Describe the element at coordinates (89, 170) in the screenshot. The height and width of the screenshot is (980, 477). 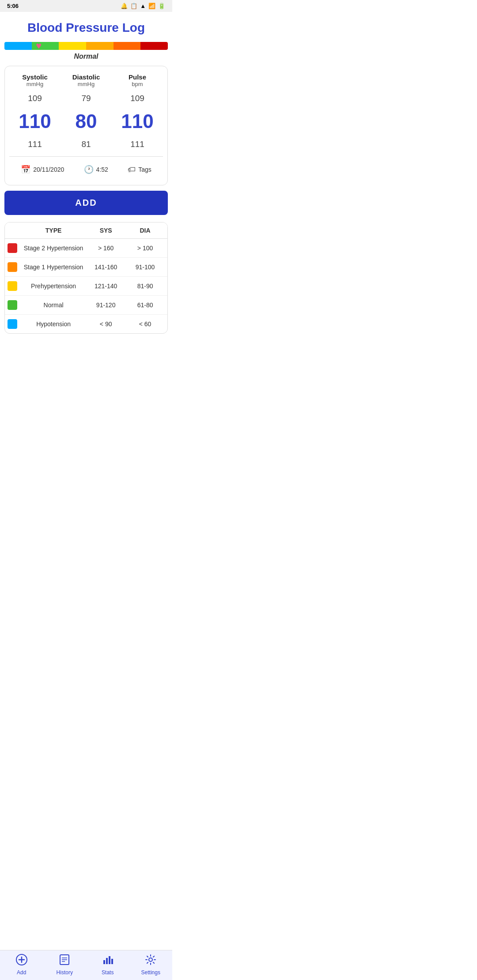
I see `clock-icon: 🕐` at that location.